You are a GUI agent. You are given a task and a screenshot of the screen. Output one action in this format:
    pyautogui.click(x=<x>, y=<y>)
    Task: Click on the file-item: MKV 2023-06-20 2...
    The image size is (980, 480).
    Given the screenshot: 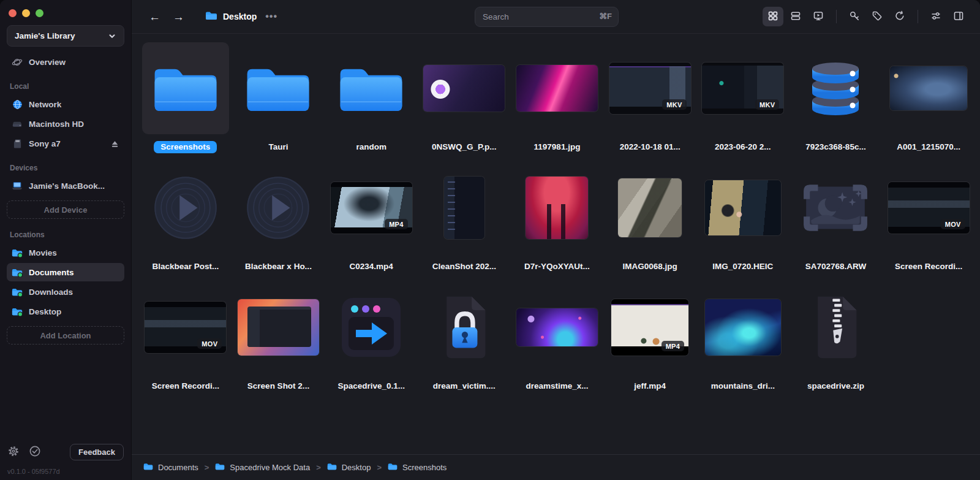 What is the action you would take?
    pyautogui.click(x=743, y=102)
    